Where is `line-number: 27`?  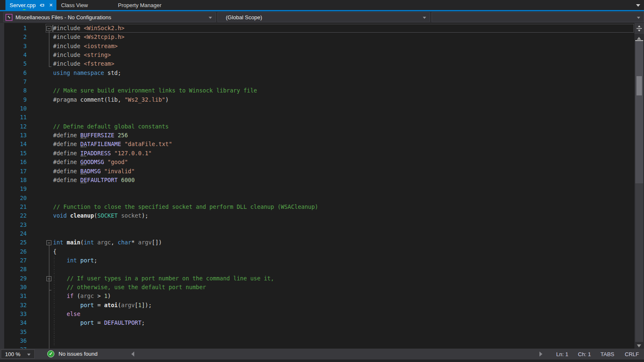 line-number: 27 is located at coordinates (15, 260).